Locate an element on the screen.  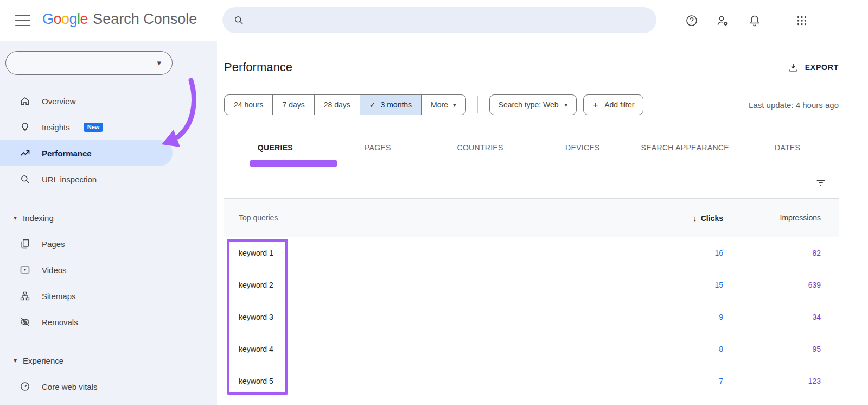
table-row: keyword 1 16 82 is located at coordinates (532, 253).